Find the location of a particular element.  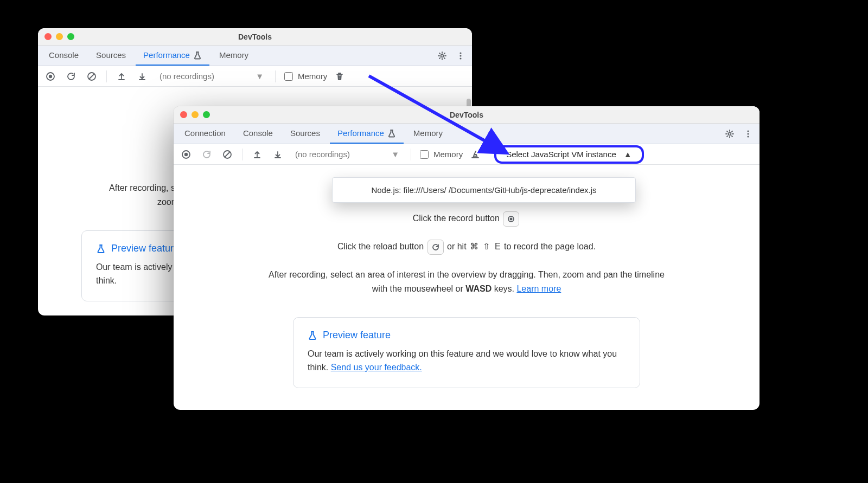

after-recording-hint: After recording, select an area of inter… is located at coordinates (467, 282).